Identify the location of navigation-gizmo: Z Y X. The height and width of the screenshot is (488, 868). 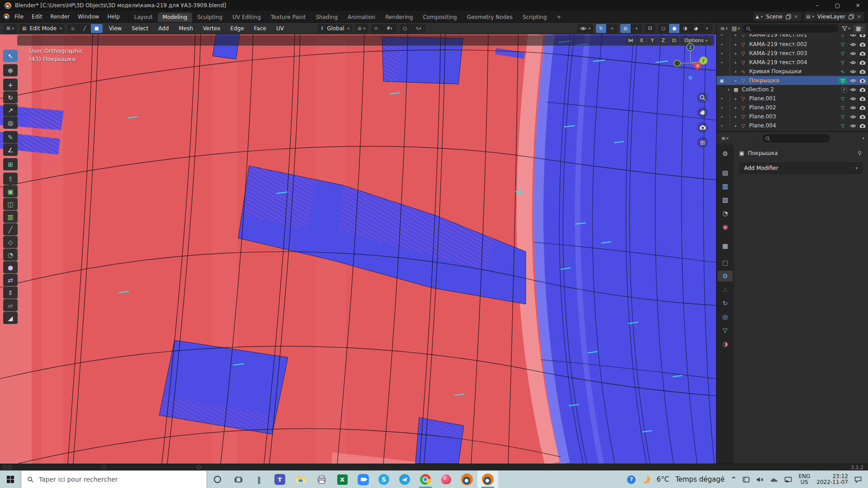
(690, 64).